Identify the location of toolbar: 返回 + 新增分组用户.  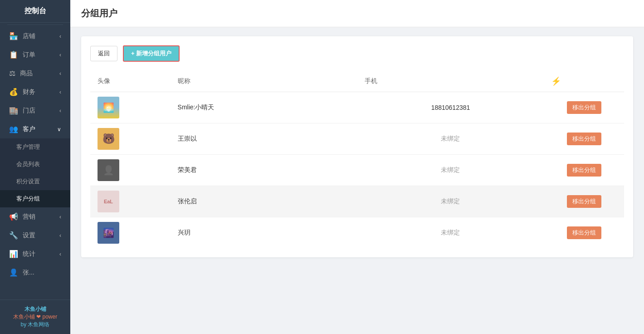
(357, 54).